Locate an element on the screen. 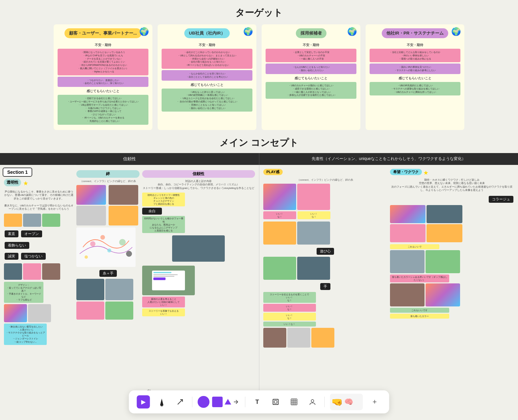 This screenshot has height=420, width=518. kw-asobigoroko: 遊び心 is located at coordinates (325, 251).